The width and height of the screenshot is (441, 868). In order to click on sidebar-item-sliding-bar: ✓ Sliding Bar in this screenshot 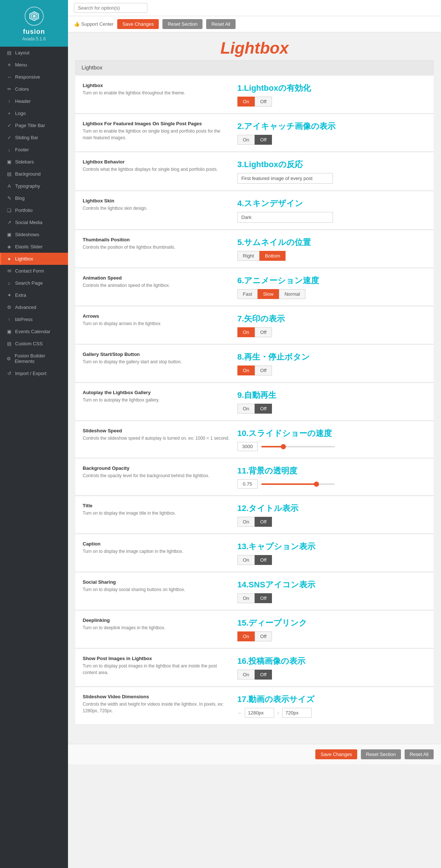, I will do `click(34, 137)`.